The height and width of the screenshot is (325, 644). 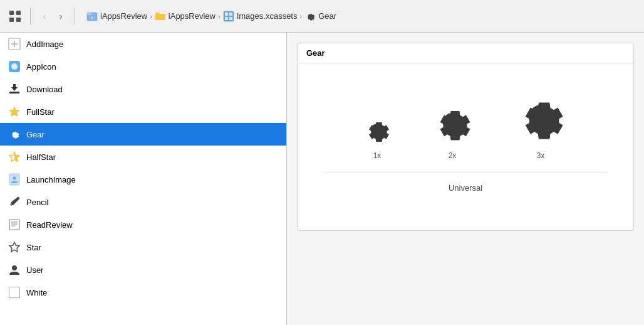 What do you see at coordinates (151, 16) in the screenshot?
I see `breadcrumb-sep-1: ›` at bounding box center [151, 16].